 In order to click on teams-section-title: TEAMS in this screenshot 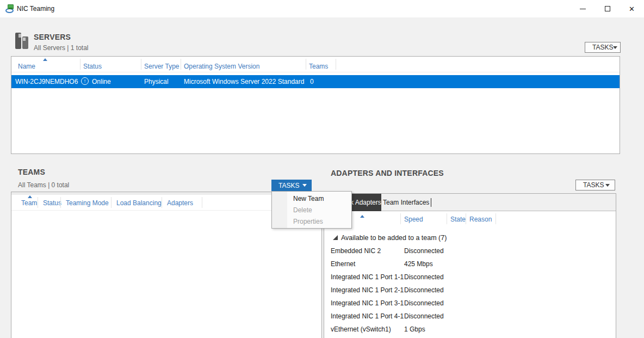, I will do `click(32, 172)`.